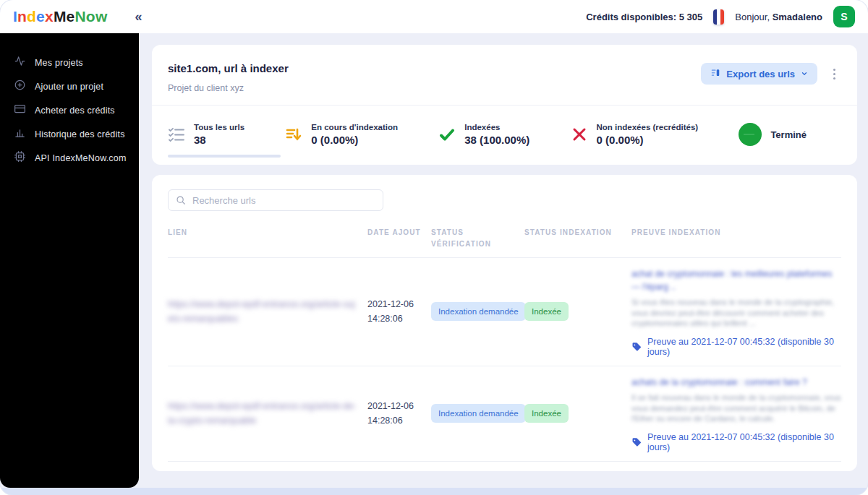 This screenshot has width=868, height=495. What do you see at coordinates (69, 158) in the screenshot?
I see `sidebar-item-api: API IndexMeNow.com` at bounding box center [69, 158].